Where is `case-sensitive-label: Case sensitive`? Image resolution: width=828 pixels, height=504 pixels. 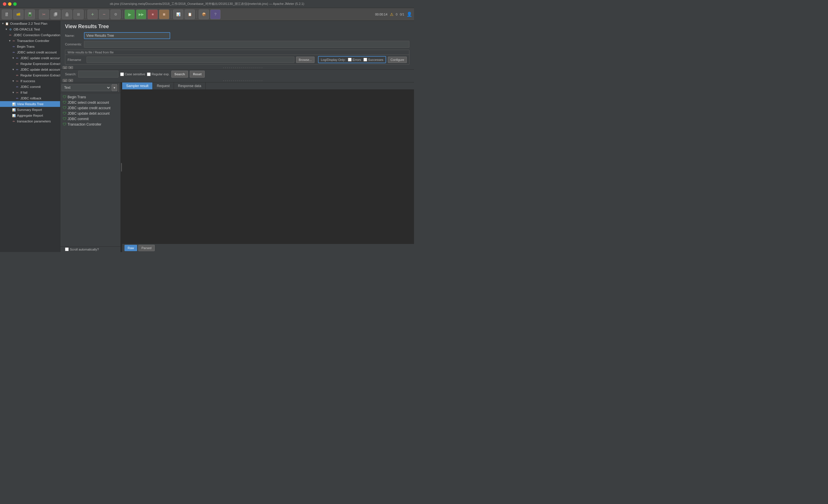
case-sensitive-label: Case sensitive is located at coordinates (133, 75).